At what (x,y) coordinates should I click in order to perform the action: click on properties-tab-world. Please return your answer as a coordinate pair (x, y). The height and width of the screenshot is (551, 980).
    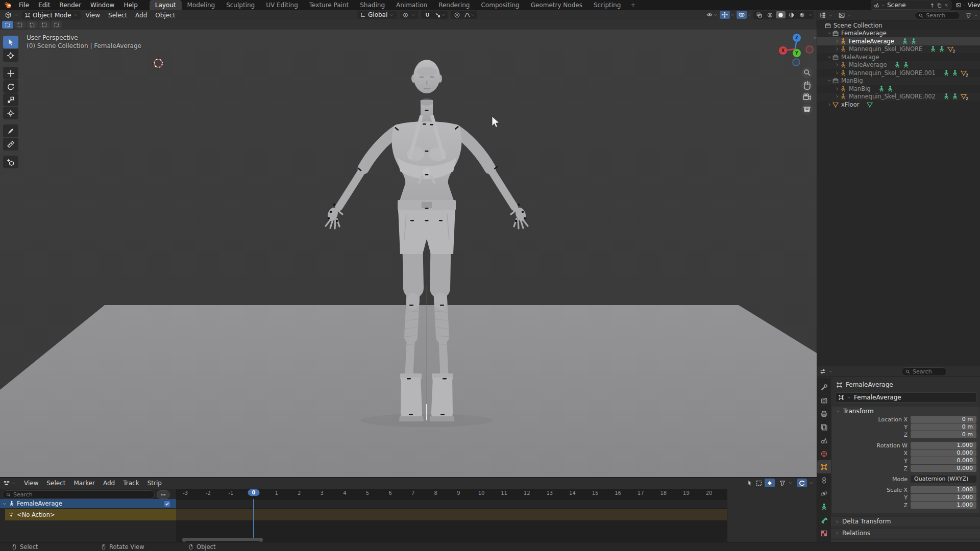
    Looking at the image, I should click on (824, 454).